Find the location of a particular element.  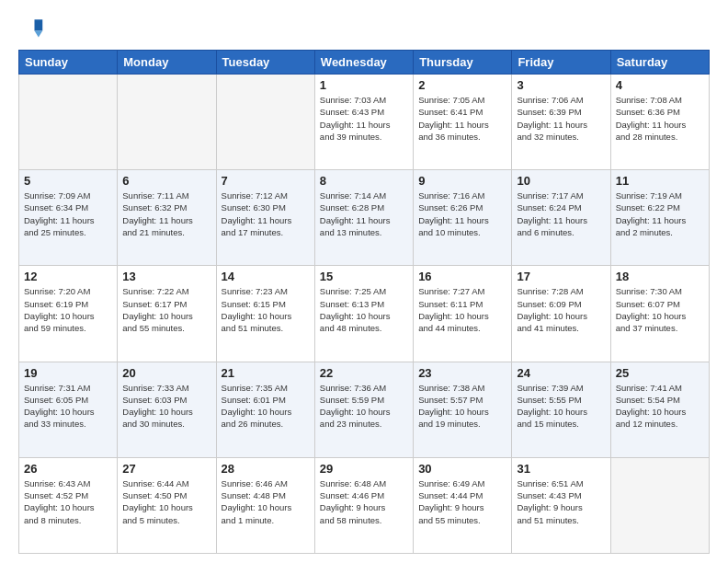

weekday-header-thursday: Thursday is located at coordinates (463, 63).